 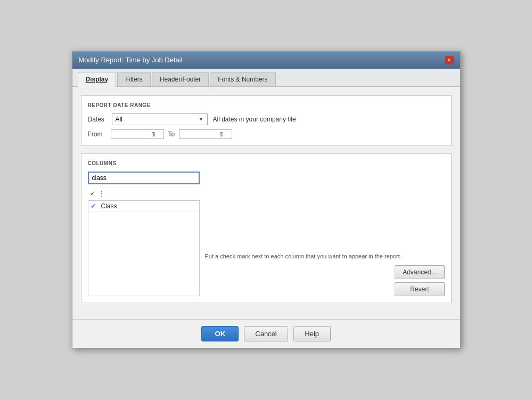 I want to click on close-button: ×, so click(x=449, y=60).